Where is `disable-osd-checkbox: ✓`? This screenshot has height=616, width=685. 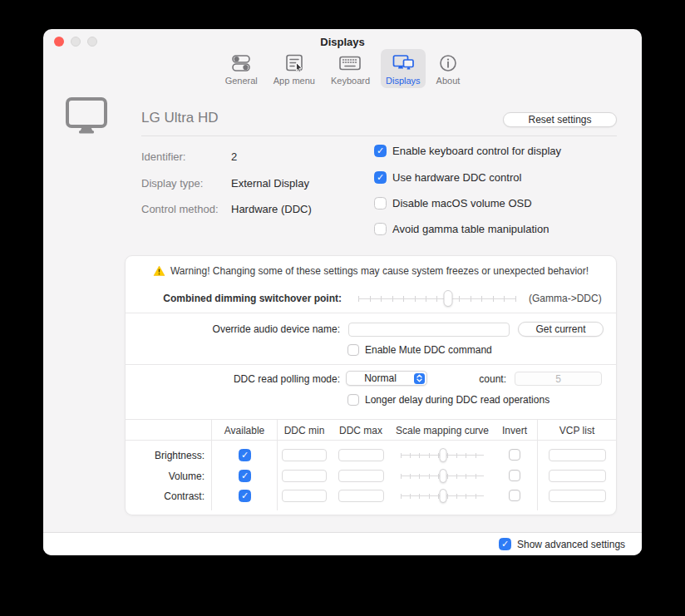 disable-osd-checkbox: ✓ is located at coordinates (381, 203).